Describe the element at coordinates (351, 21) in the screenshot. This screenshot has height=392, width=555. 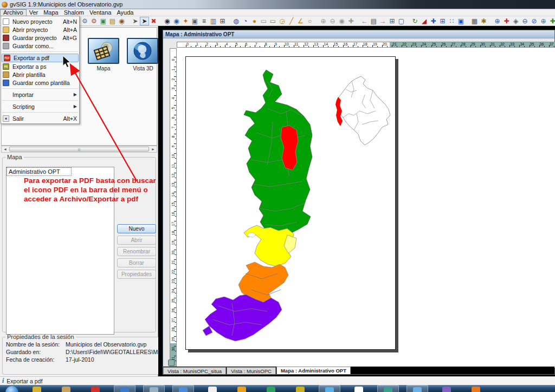
I see `pan-disabled-icon: ✚` at that location.